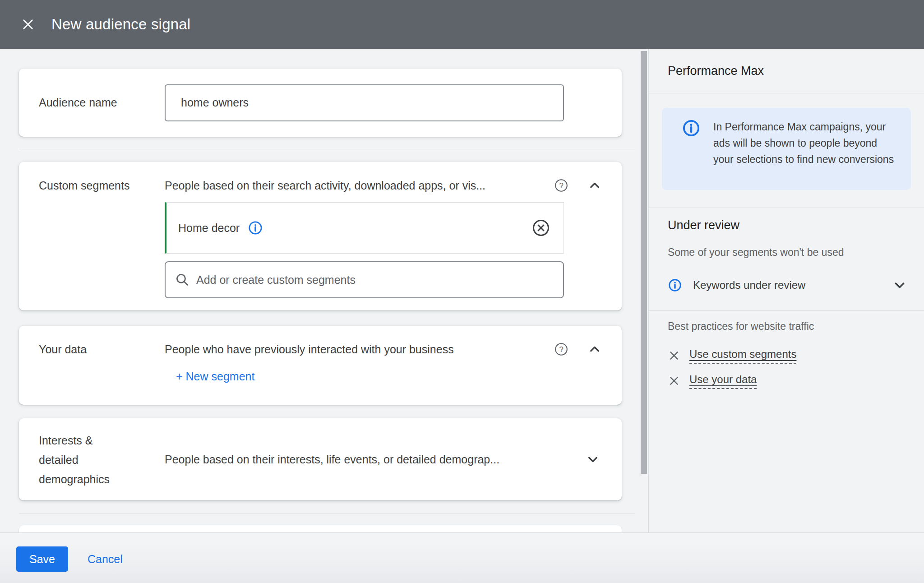  I want to click on interests-demographics-card: Interests & detailed demographics People…, so click(320, 459).